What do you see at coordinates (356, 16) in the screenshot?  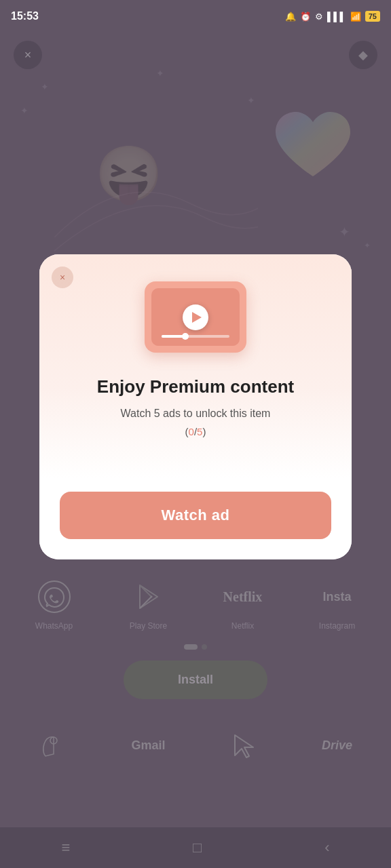 I see `wifi-icon: 📶` at bounding box center [356, 16].